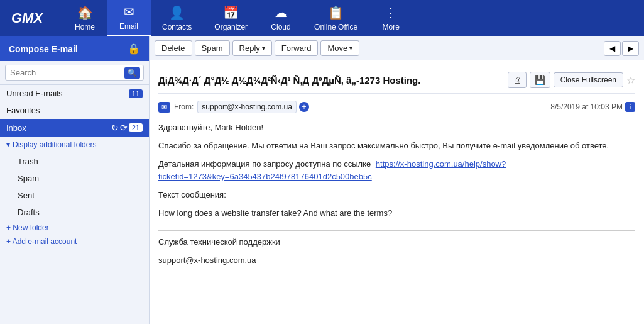  Describe the element at coordinates (397, 171) in the screenshot. I see `email-line2: Детальная информация по запросу доступна…` at that location.